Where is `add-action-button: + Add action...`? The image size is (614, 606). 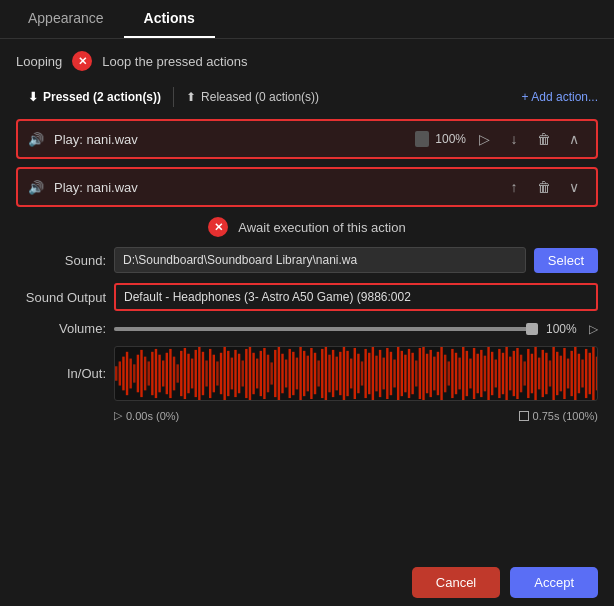 add-action-button: + Add action... is located at coordinates (560, 97).